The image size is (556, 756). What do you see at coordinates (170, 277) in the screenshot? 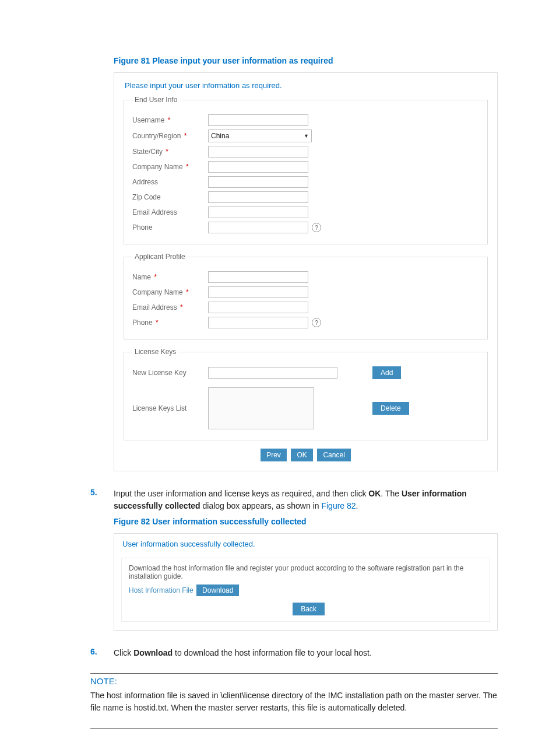
I see `ap-name-label: Name *` at bounding box center [170, 277].